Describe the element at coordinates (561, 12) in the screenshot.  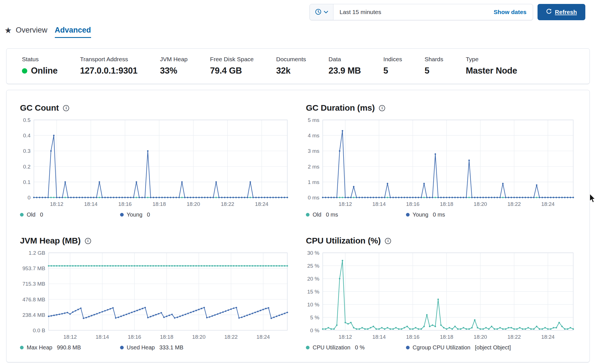
I see `refresh-button: Refresh` at that location.